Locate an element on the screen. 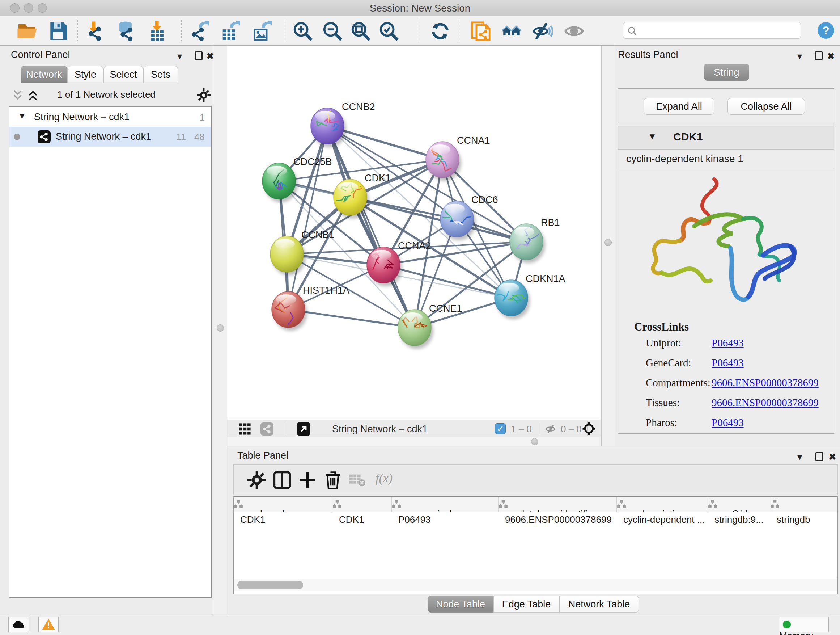 This screenshot has height=635, width=840. warning-button is located at coordinates (49, 624).